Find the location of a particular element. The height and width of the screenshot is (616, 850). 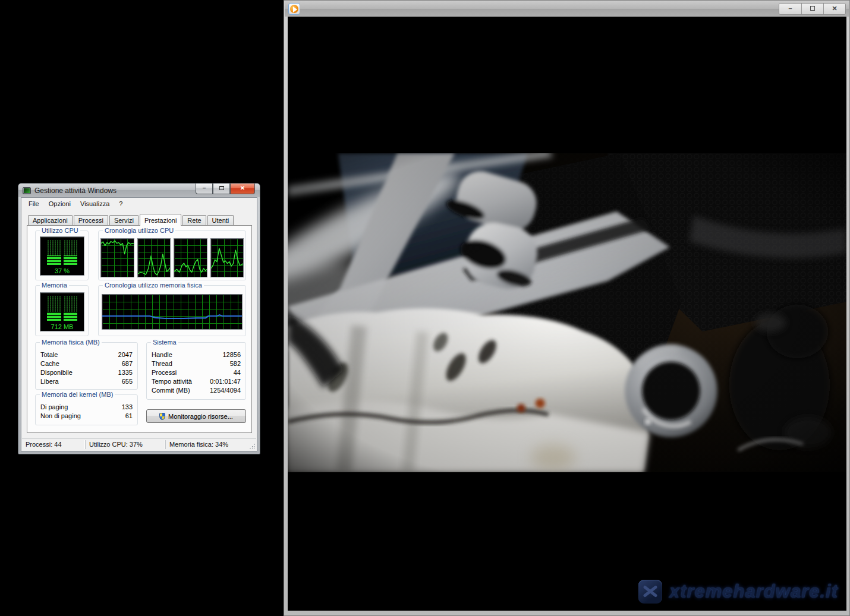

media-player-app-icon is located at coordinates (294, 9).